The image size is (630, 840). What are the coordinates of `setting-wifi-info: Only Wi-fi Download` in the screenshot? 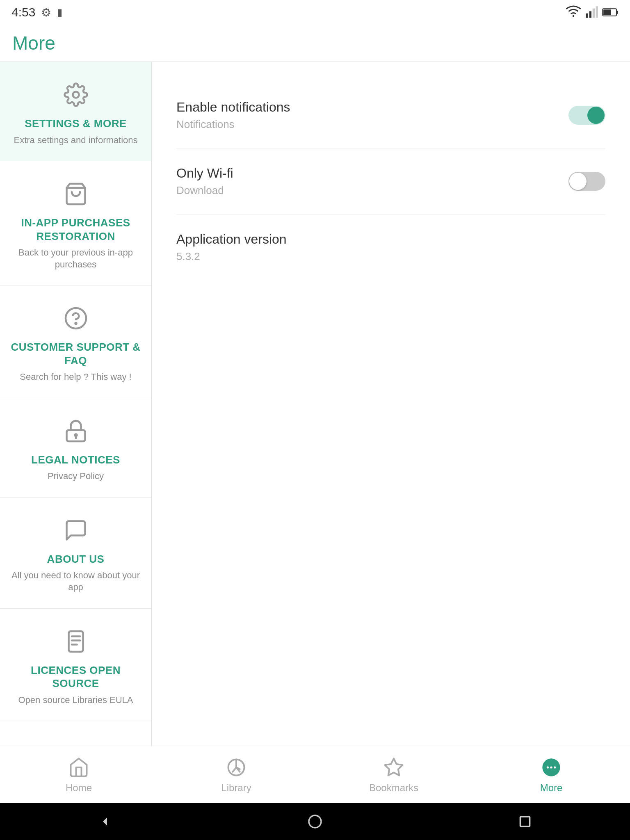 It's located at (205, 181).